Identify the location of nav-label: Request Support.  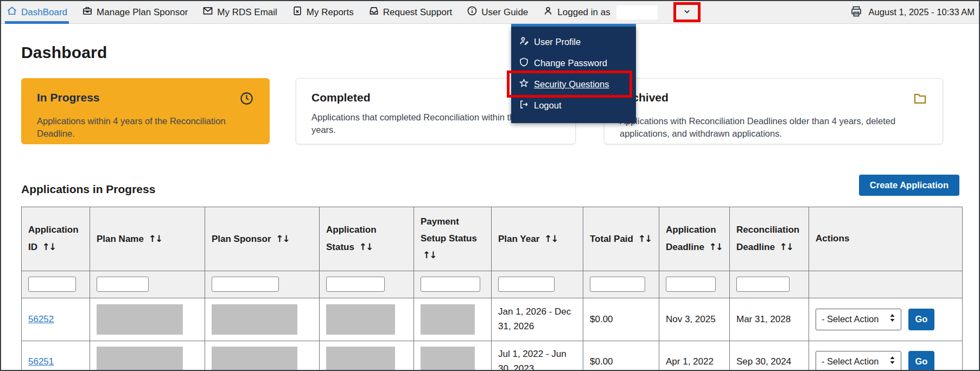
(418, 12).